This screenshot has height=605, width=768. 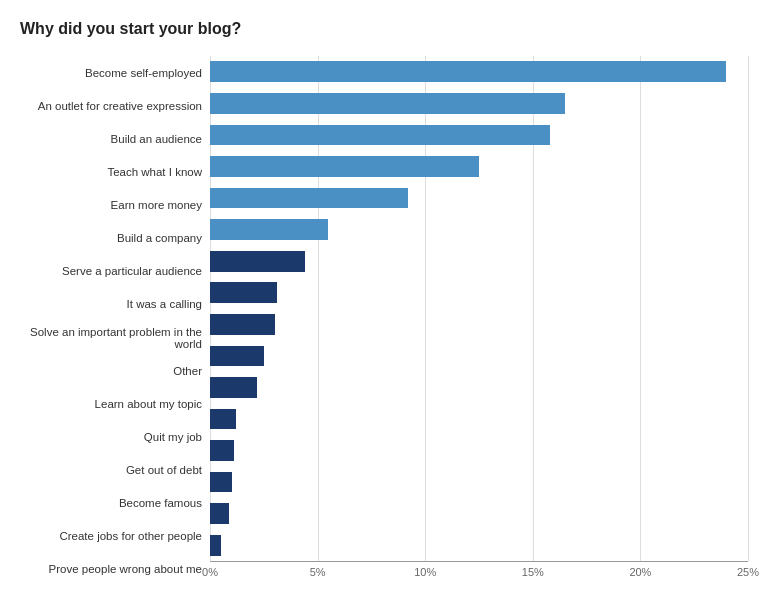 What do you see at coordinates (106, 271) in the screenshot?
I see `bar-label: Serve a particular audience` at bounding box center [106, 271].